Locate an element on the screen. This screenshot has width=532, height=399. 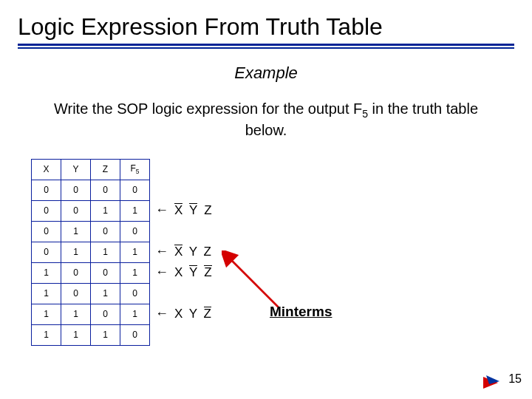
title-rule is located at coordinates (266, 46).